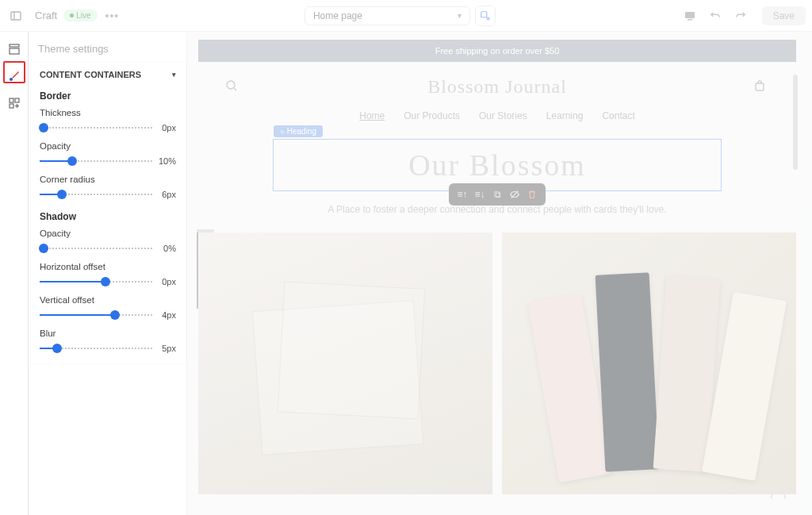 The height and width of the screenshot is (515, 812). Describe the element at coordinates (497, 177) in the screenshot. I see `hero-section: ⟐ Heading Our Blossom A Place to foster …` at that location.